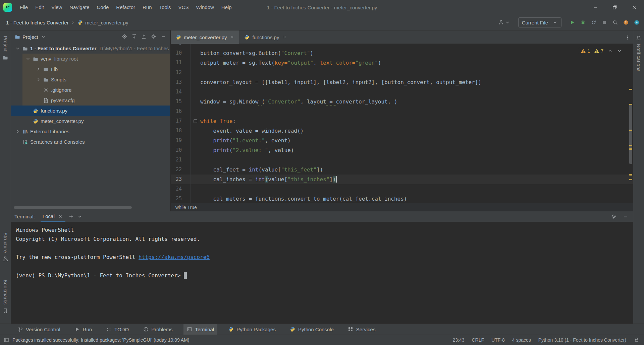  What do you see at coordinates (227, 7) in the screenshot?
I see `menu-help: Help` at bounding box center [227, 7].